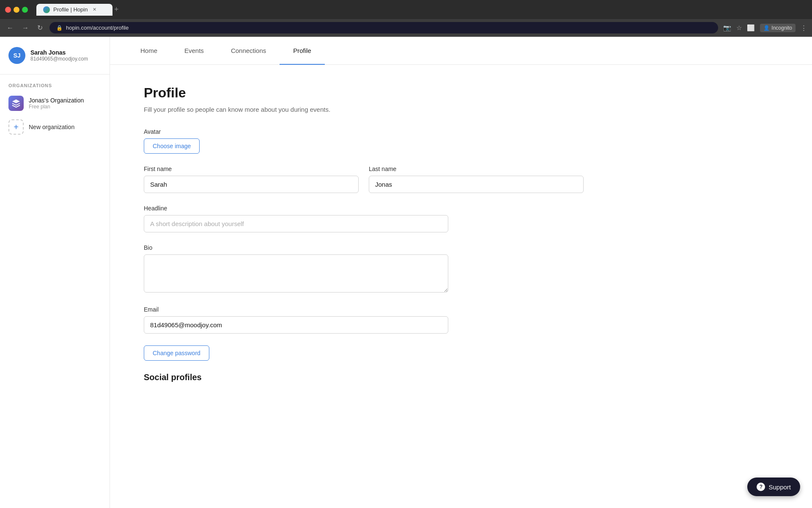  What do you see at coordinates (149, 51) in the screenshot?
I see `nav-home: Home` at bounding box center [149, 51].